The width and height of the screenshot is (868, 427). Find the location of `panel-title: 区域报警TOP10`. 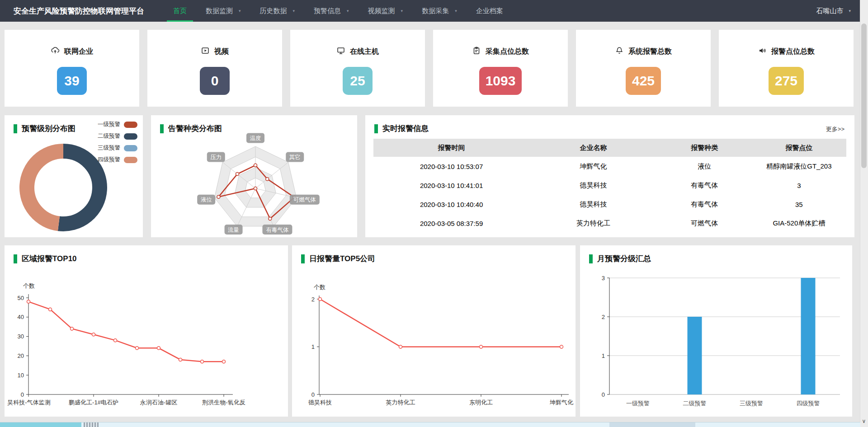

panel-title: 区域报警TOP10 is located at coordinates (45, 258).